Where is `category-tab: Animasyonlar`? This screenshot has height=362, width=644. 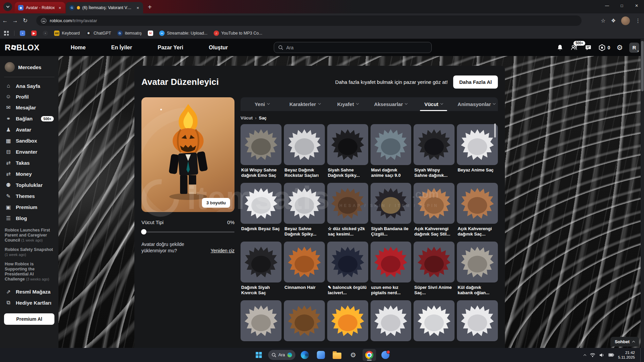 category-tab: Animasyonlar is located at coordinates (476, 104).